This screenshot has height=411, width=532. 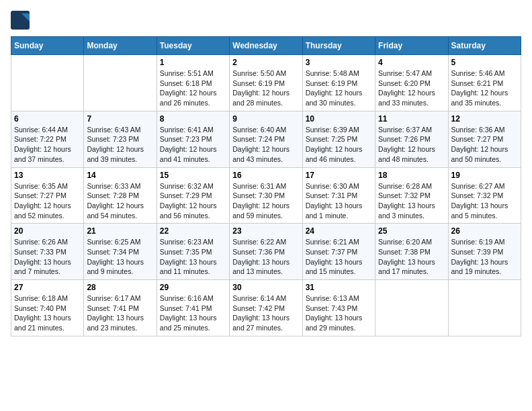 What do you see at coordinates (193, 175) in the screenshot?
I see `day-number: 15` at bounding box center [193, 175].